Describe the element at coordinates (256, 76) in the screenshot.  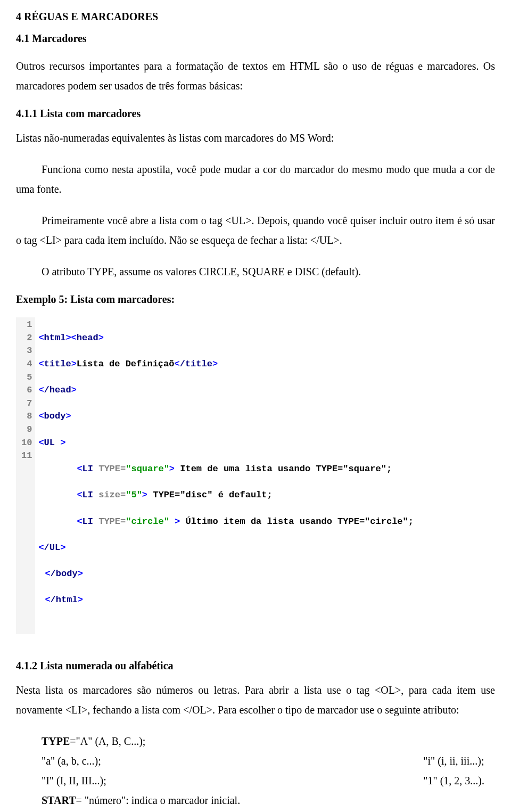
I see `paragraph-intro: Outros recursos importantes para a forma…` at that location.